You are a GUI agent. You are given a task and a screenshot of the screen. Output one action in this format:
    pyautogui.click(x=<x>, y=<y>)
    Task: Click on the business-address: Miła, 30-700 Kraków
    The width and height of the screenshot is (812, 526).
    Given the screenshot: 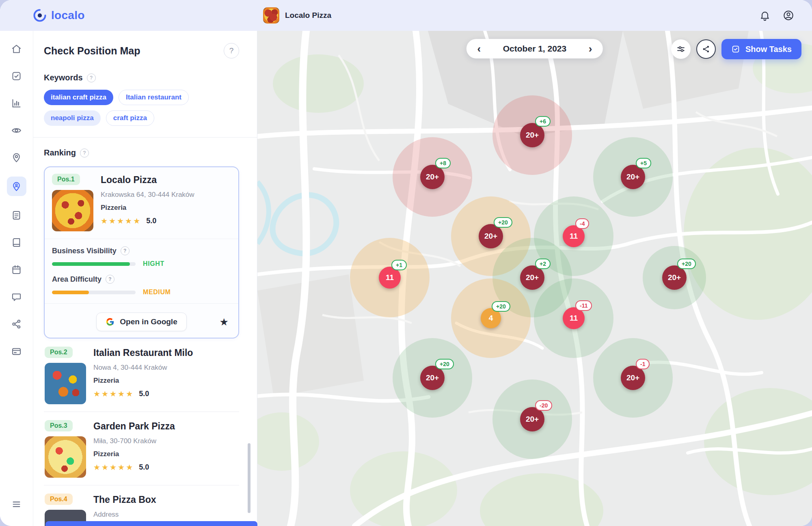 What is the action you would take?
    pyautogui.click(x=134, y=441)
    